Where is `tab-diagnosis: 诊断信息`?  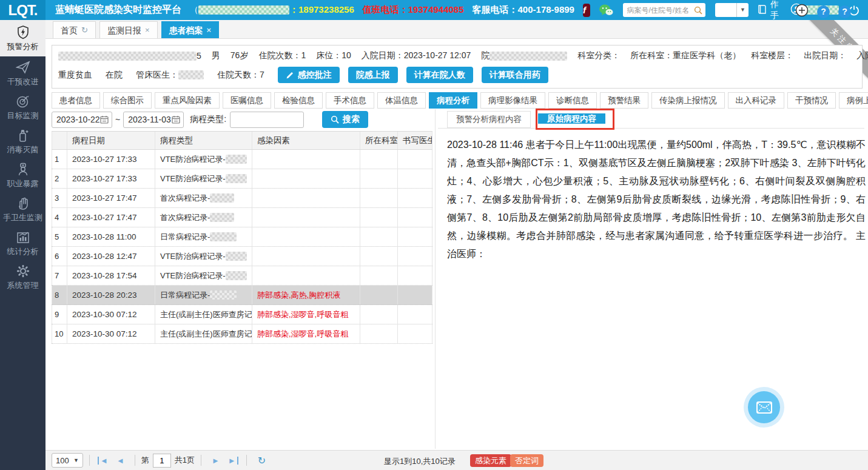 tab-diagnosis: 诊断信息 is located at coordinates (573, 101).